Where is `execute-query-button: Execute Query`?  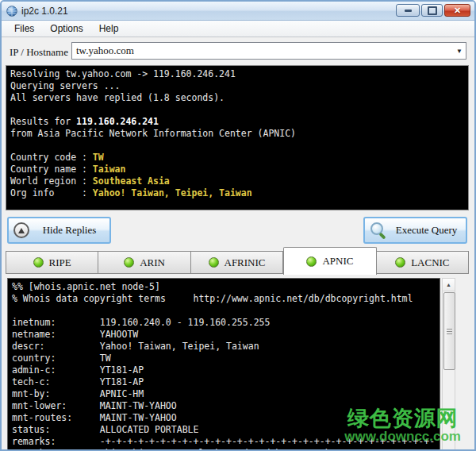 execute-query-button: Execute Query is located at coordinates (416, 230).